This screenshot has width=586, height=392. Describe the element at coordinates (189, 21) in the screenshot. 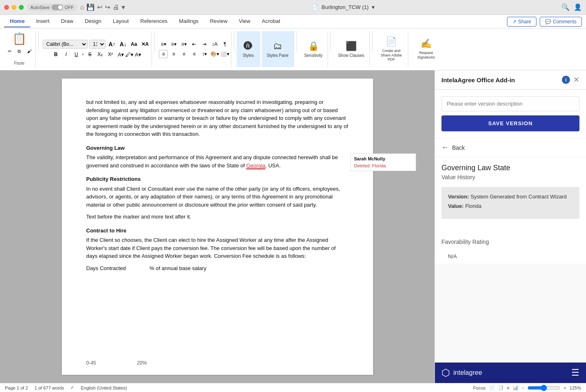

I see `tab-mailings: Mailings` at that location.